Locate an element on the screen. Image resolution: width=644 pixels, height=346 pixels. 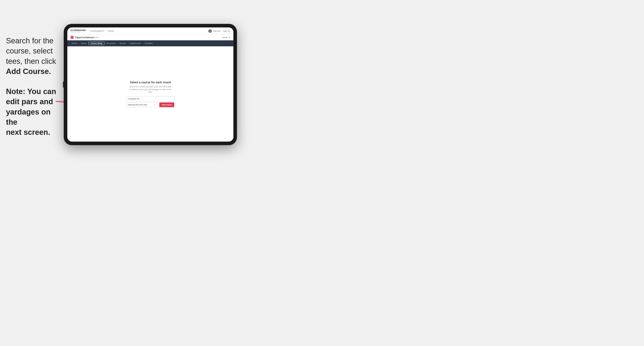
tournament-name: Clippd Invitational is located at coordinates (84, 37).